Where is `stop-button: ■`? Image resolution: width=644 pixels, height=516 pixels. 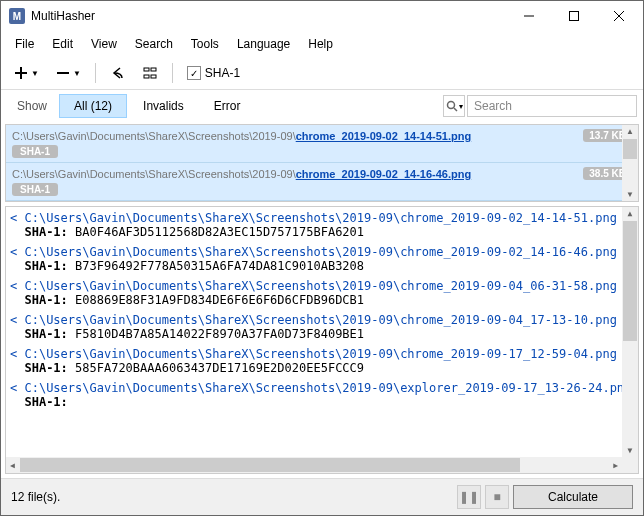 stop-button: ■ is located at coordinates (497, 497).